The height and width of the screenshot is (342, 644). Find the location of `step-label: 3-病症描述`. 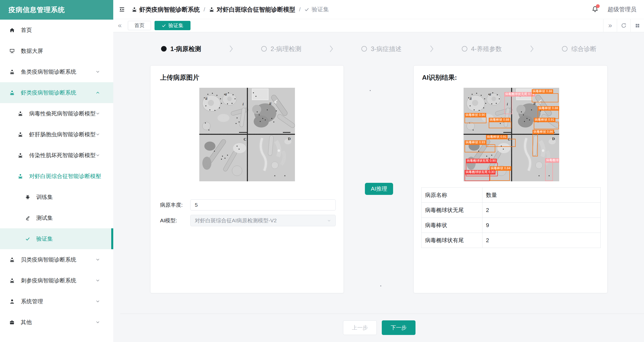

step-label: 3-病症描述 is located at coordinates (386, 49).